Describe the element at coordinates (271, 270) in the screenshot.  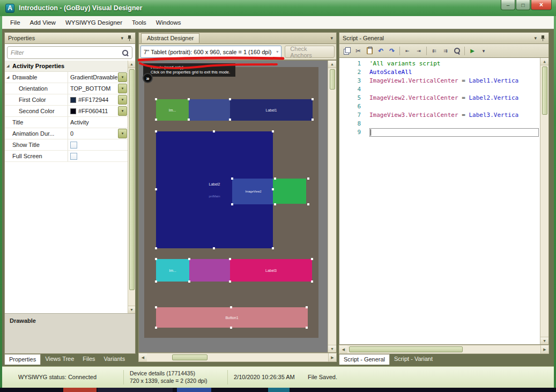
I see `view-label3: Label3` at that location.